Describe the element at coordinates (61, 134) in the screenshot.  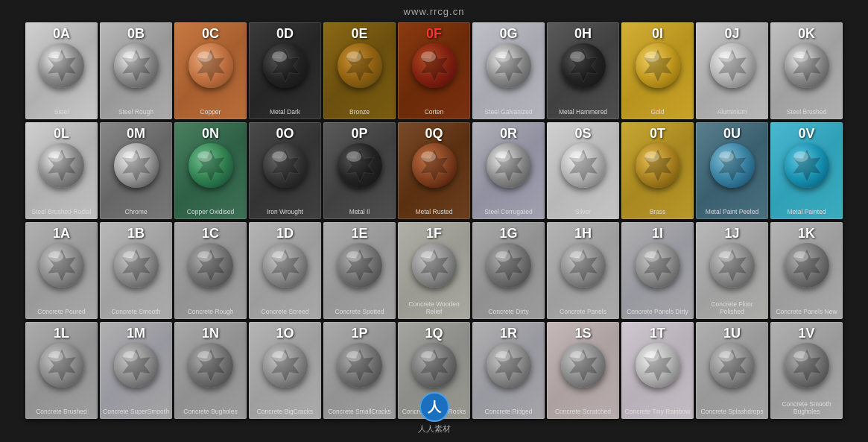
I see `tile-label-0l: 0L` at that location.